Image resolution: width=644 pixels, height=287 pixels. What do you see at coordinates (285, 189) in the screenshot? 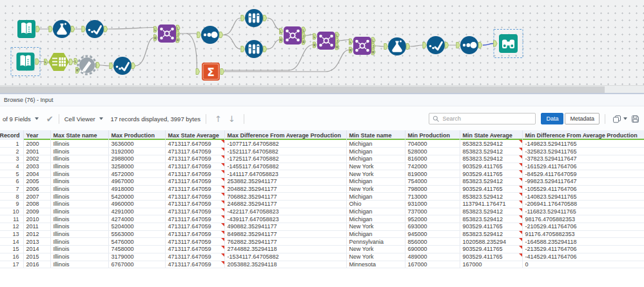
I see `cell: 204882.352941177` at bounding box center [285, 189].